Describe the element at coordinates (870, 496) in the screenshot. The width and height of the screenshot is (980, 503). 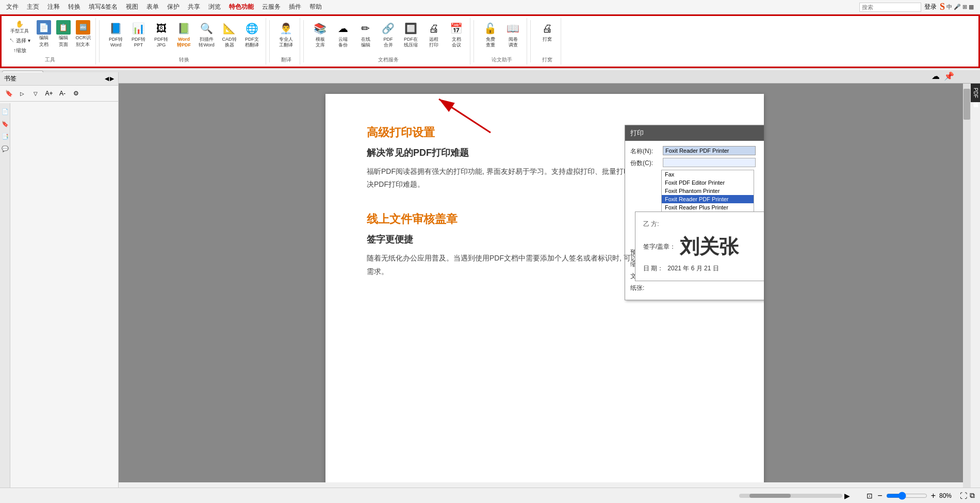
I see `fit-page-btn: ⊡` at that location.